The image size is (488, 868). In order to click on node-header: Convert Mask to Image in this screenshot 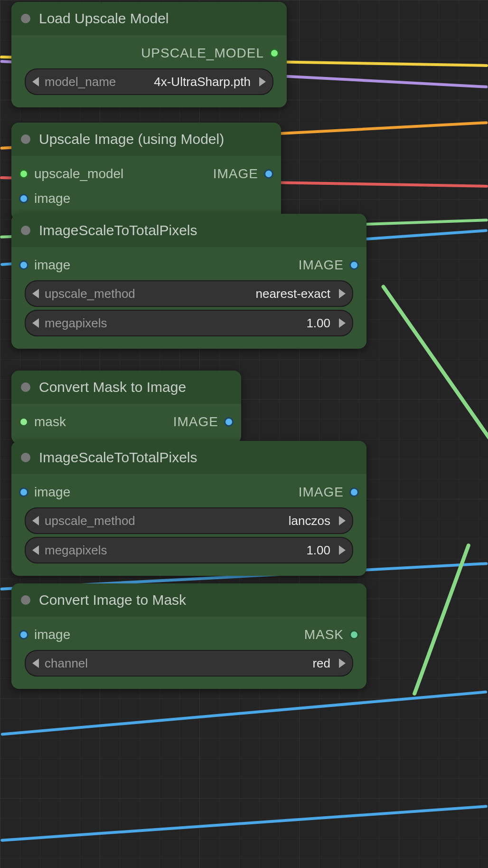, I will do `click(126, 387)`.